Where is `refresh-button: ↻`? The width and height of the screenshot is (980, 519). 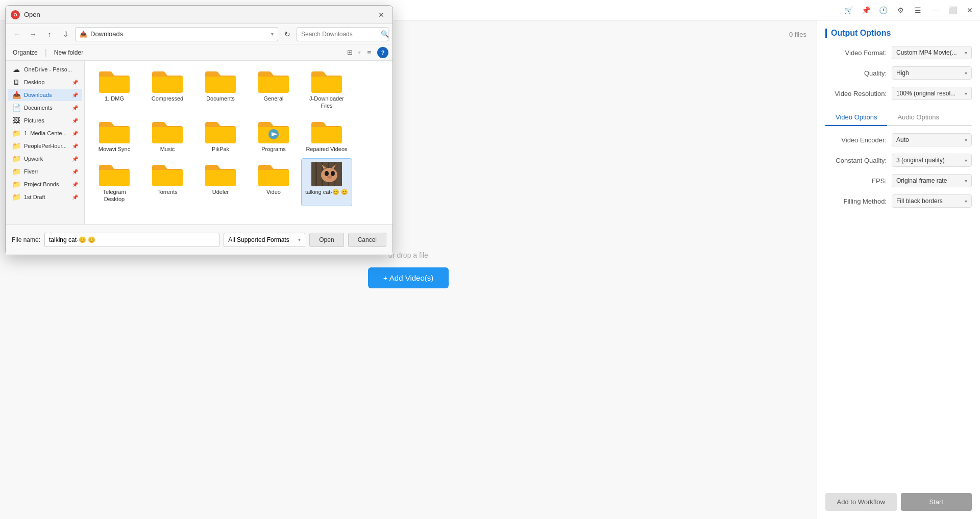
refresh-button: ↻ is located at coordinates (287, 34).